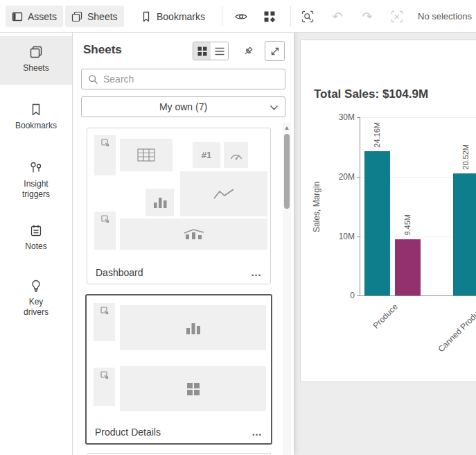 This screenshot has width=476, height=455. I want to click on bookmark-icon, so click(146, 17).